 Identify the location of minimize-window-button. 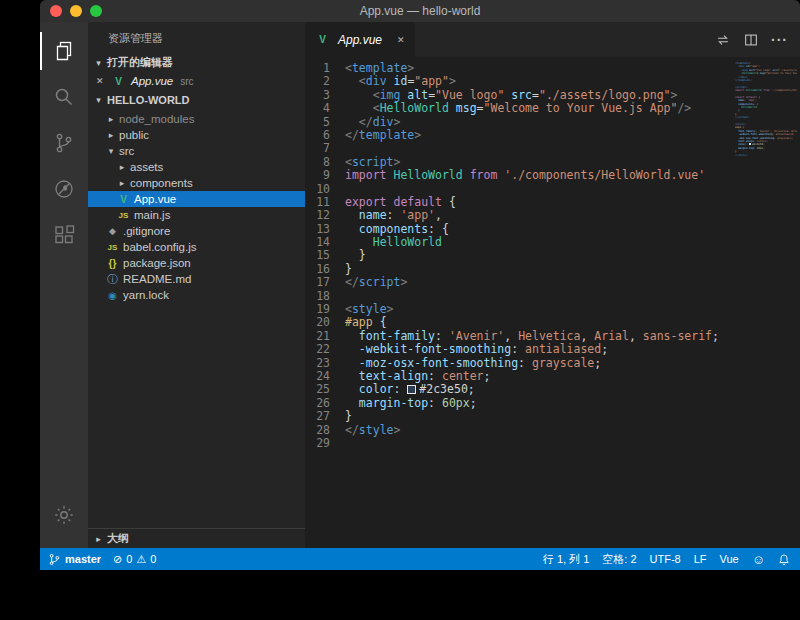
(76, 11).